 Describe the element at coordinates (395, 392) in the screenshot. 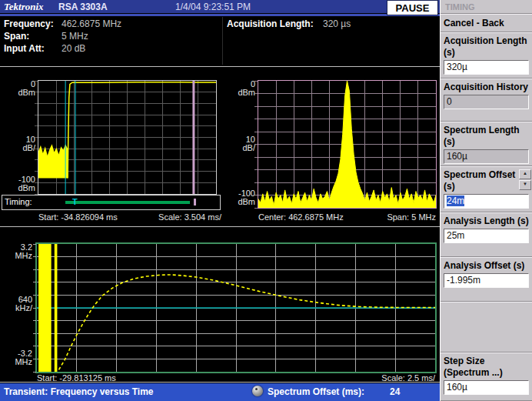

I see `knob-assignment-value: 24` at that location.